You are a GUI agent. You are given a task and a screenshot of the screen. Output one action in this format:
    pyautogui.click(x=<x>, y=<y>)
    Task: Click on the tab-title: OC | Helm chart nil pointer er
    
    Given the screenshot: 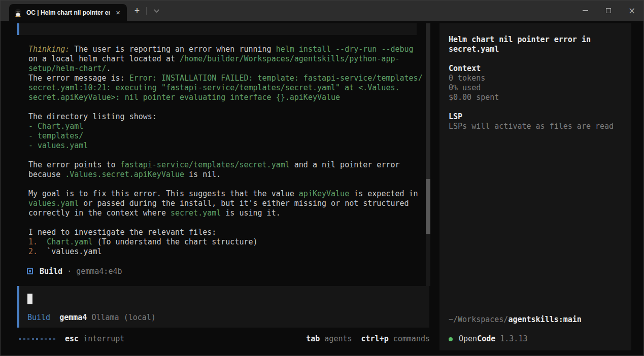 What is the action you would take?
    pyautogui.click(x=68, y=13)
    